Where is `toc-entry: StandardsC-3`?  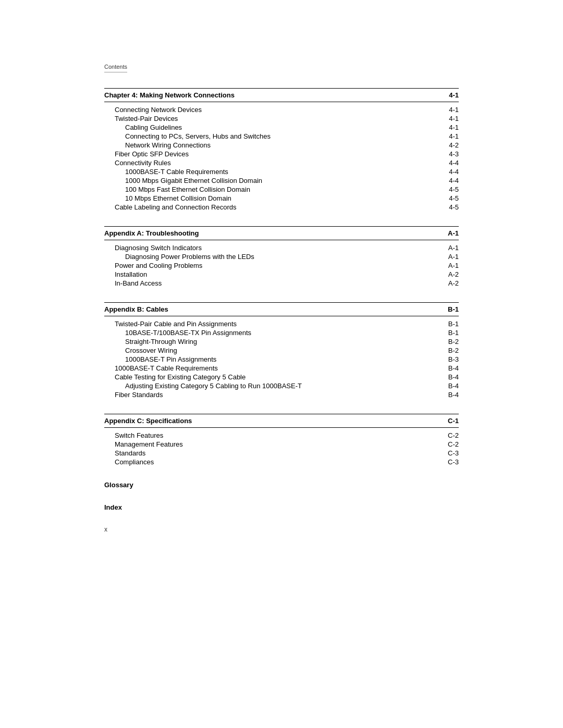 toc-entry: StandardsC-3 is located at coordinates (282, 453).